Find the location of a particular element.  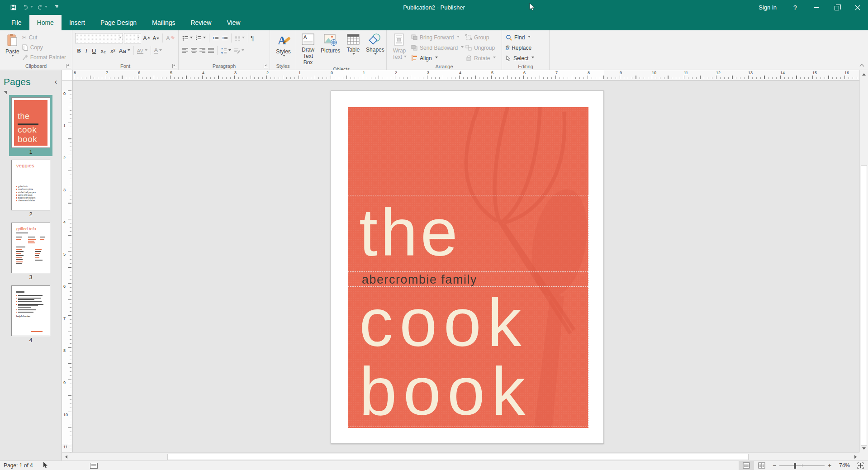

scroll-up-button is located at coordinates (864, 74).